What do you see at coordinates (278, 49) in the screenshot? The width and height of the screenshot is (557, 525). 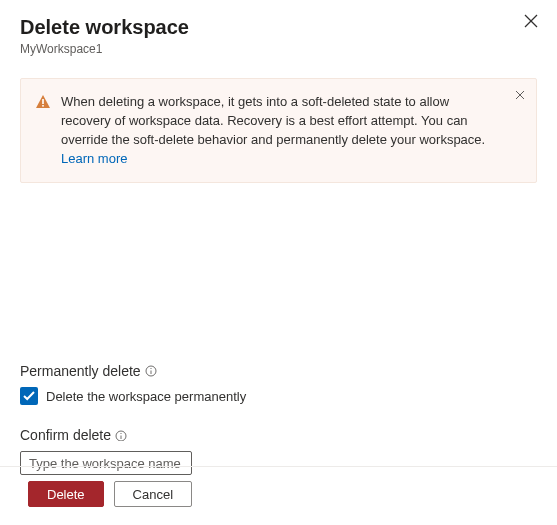 I see `workspace-name-subtitle: MyWorkspace1` at bounding box center [278, 49].